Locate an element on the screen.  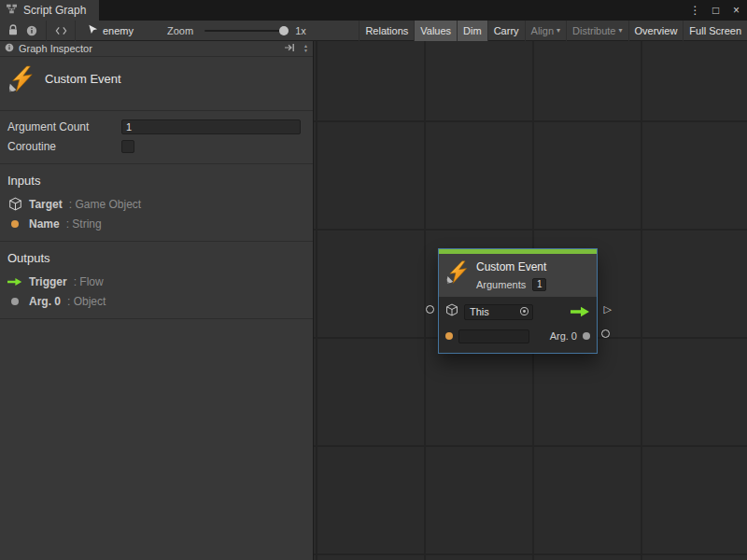
inspector-title: Graph Inspector is located at coordinates (56, 49).